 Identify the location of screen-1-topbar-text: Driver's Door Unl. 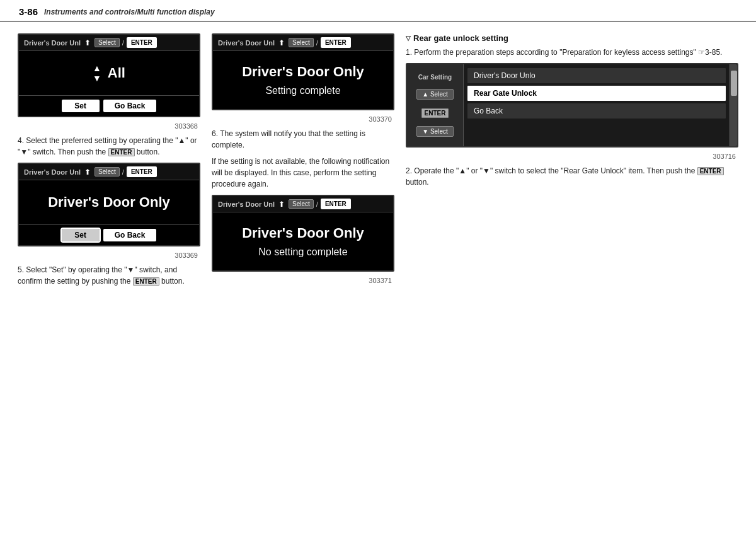
(52, 43).